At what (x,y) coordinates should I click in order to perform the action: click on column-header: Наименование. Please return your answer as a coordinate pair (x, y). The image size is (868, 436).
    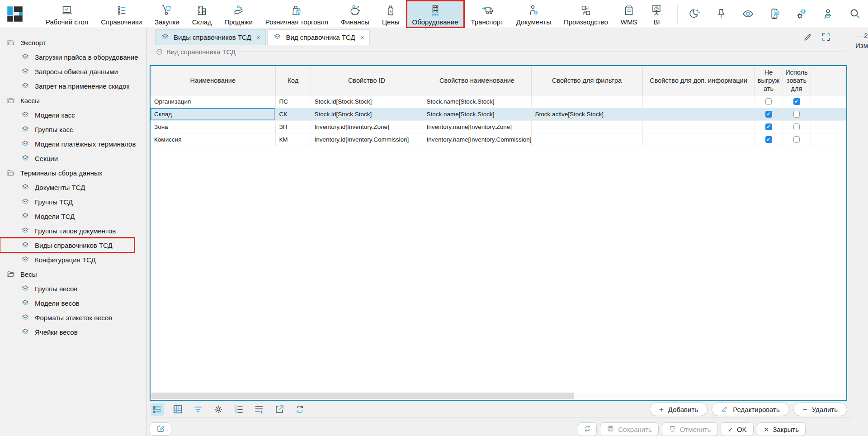
    Looking at the image, I should click on (213, 81).